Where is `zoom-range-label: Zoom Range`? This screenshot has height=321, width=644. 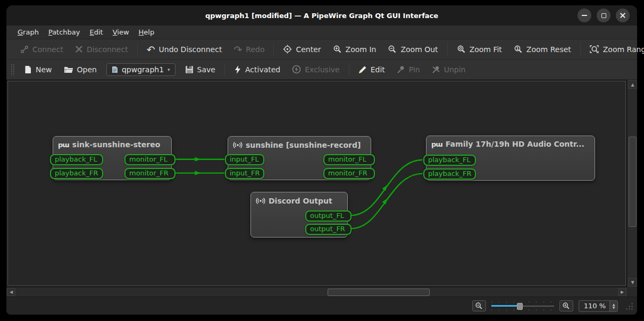 zoom-range-label: Zoom Range is located at coordinates (623, 49).